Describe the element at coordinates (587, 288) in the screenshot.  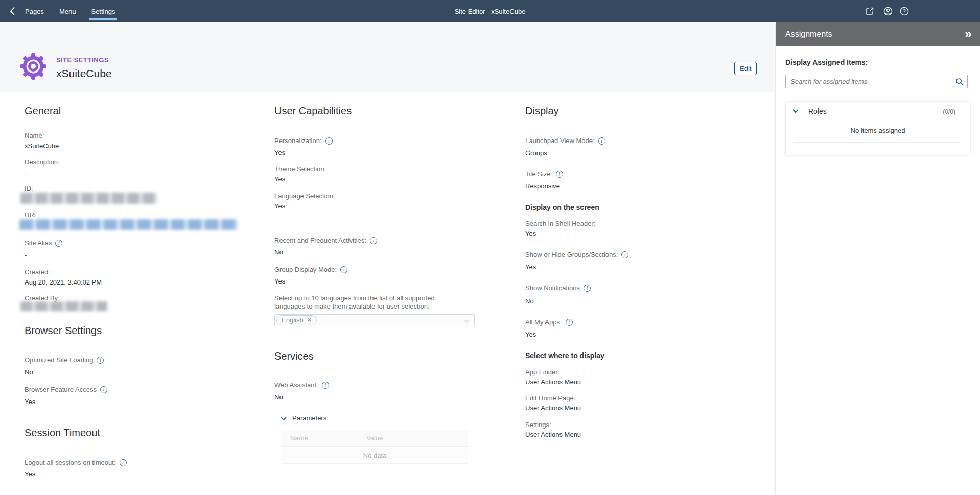
I see `notifications-info-icon: i` at that location.